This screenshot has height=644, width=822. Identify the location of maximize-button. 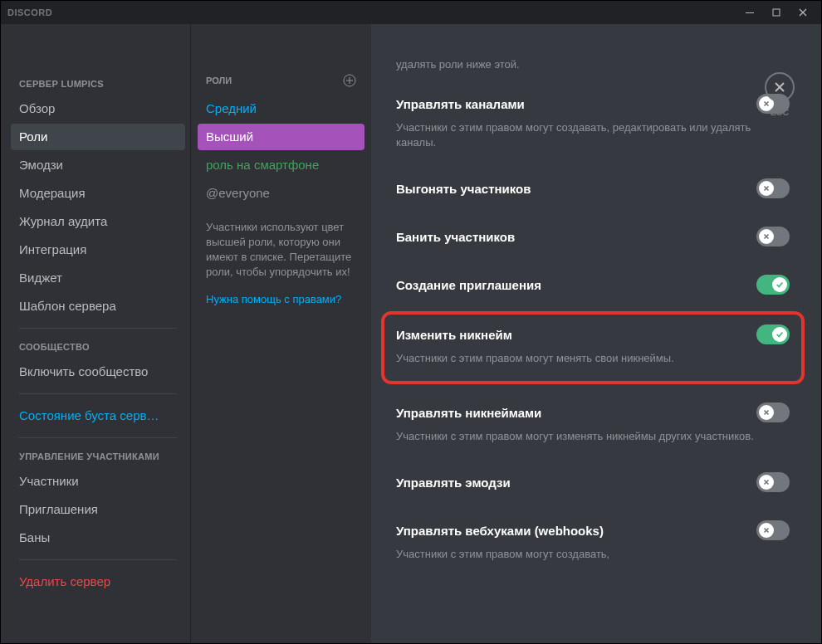
(776, 12).